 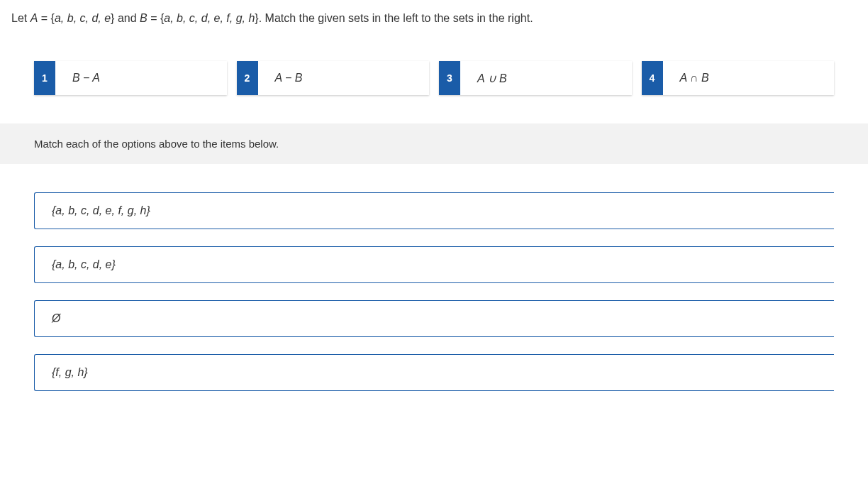 I want to click on option-number: 3, so click(x=450, y=78).